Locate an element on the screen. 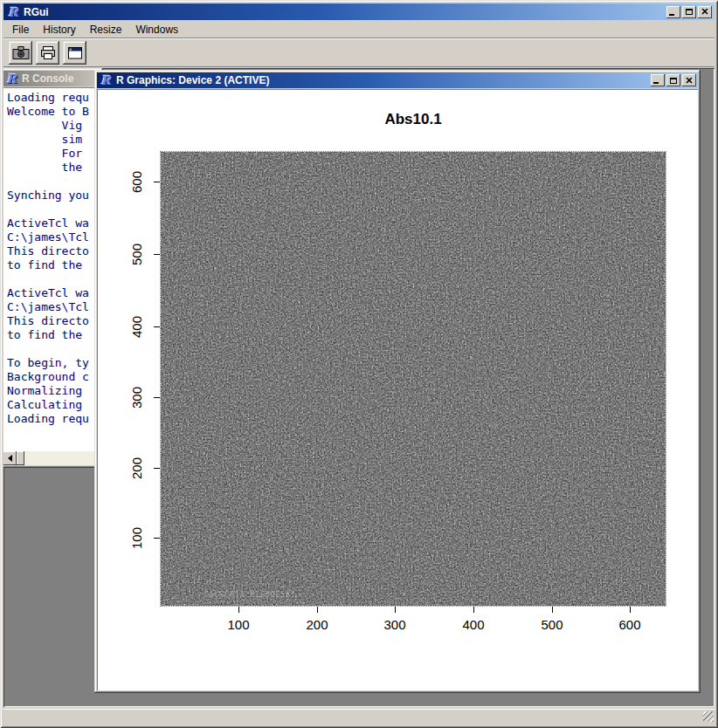 Image resolution: width=718 pixels, height=728 pixels. console-hscrollbar is located at coordinates (52, 458).